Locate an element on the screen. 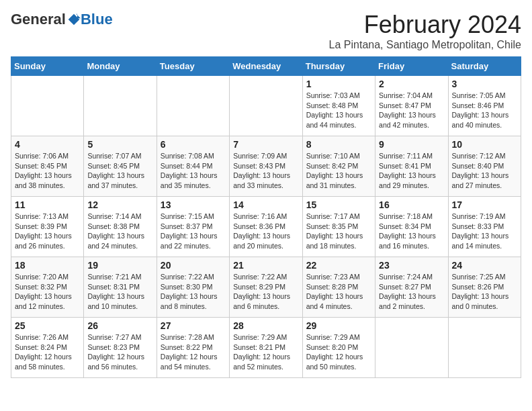  calendar-cell: 26Sunrise: 7:27 AMSunset: 8:23 PMDayligh… is located at coordinates (120, 348).